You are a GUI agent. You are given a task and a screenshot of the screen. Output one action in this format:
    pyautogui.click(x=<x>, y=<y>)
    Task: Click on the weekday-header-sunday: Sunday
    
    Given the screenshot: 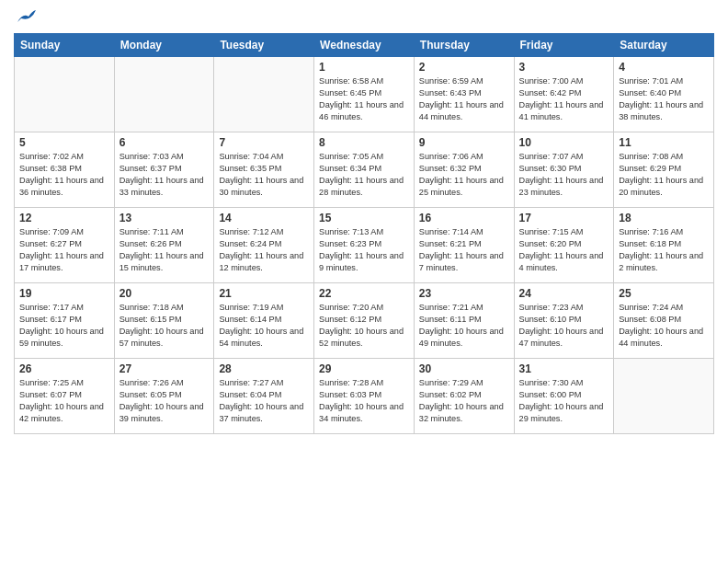 What is the action you would take?
    pyautogui.click(x=64, y=46)
    